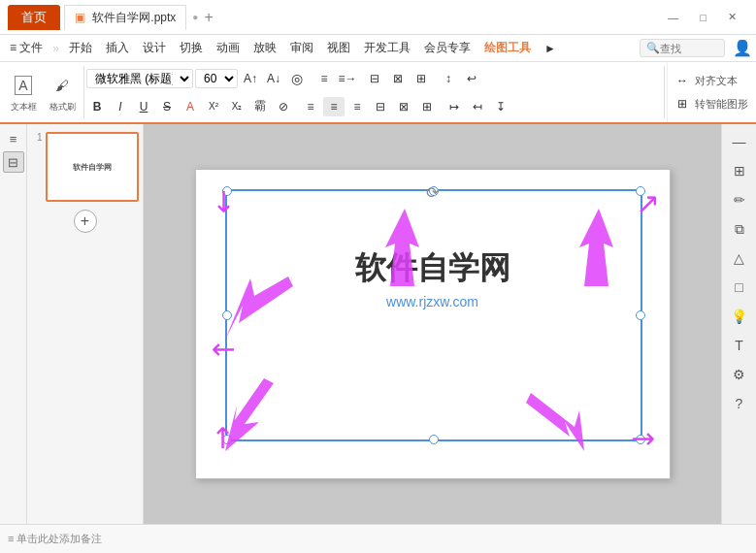 The image size is (756, 553). What do you see at coordinates (80, 17) in the screenshot?
I see `file-tab-icon: ▣` at bounding box center [80, 17].